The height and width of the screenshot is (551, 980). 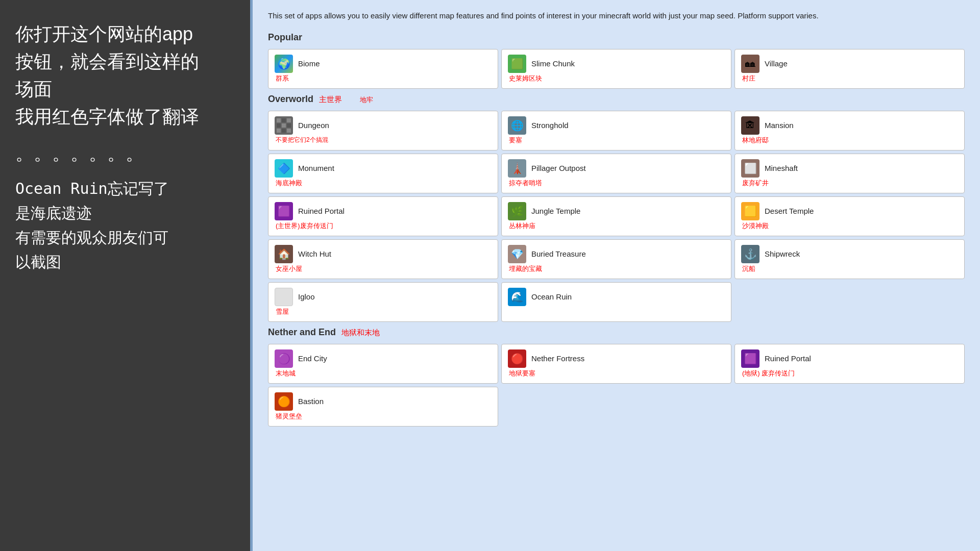 What do you see at coordinates (331, 99) in the screenshot?
I see `overworld-title-annotation: 主世界` at bounding box center [331, 99].